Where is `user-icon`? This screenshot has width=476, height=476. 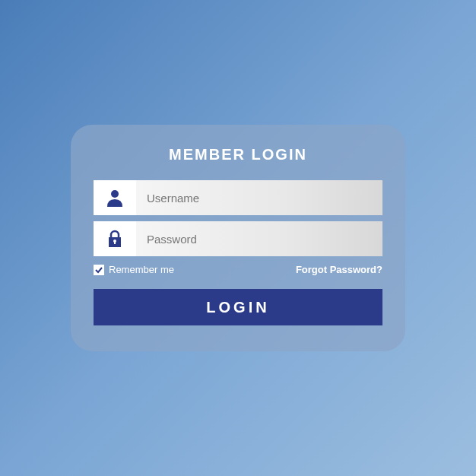 user-icon is located at coordinates (115, 198).